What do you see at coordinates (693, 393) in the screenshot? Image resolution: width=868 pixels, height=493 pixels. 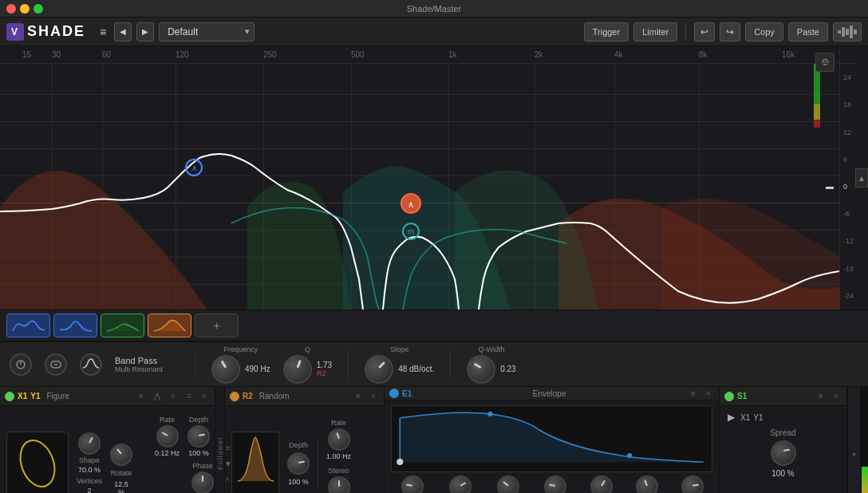 I see `env-menu-icon: ≡` at bounding box center [693, 393].